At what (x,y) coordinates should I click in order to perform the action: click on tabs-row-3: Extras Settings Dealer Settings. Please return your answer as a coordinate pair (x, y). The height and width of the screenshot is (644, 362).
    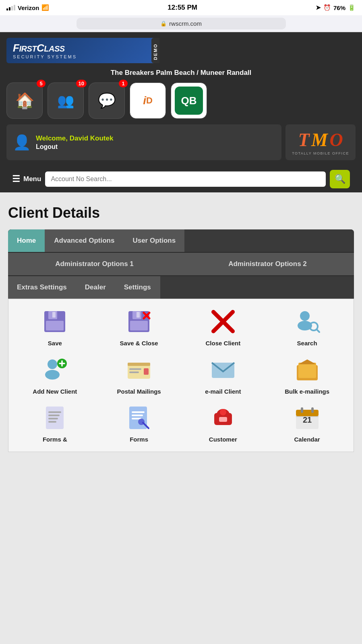
    Looking at the image, I should click on (181, 287).